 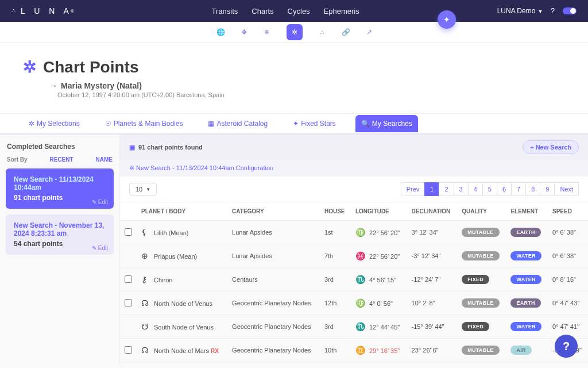 I want to click on table-row: ☋South Node of VenusGeocentric Planetary…, so click(x=354, y=327).